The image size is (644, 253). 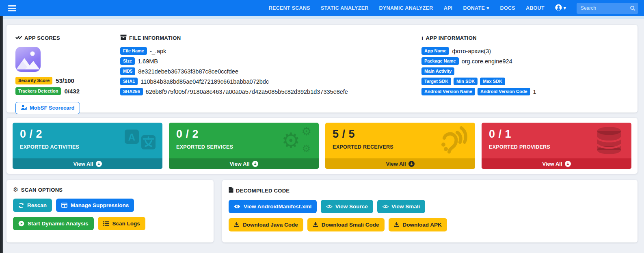 I want to click on archive-box-icon, so click(x=123, y=38).